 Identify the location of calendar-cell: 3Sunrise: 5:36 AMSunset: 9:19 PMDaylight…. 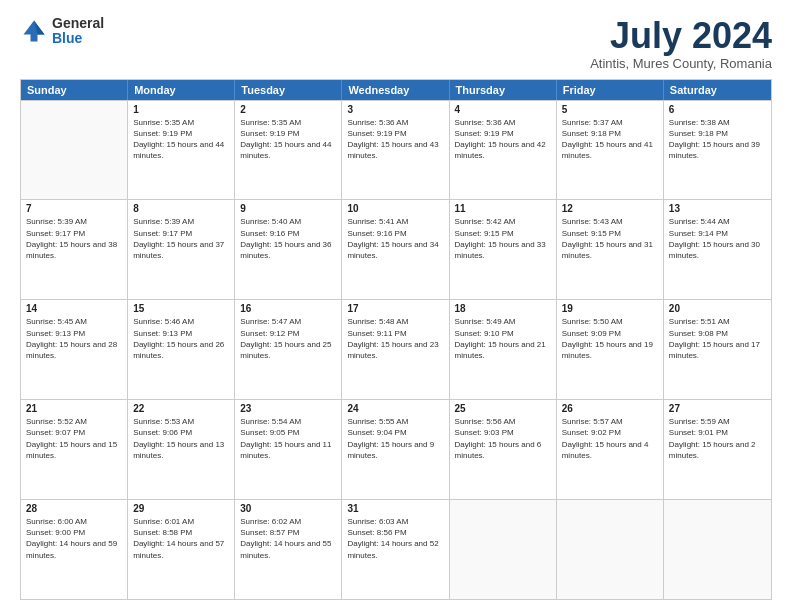
(396, 150).